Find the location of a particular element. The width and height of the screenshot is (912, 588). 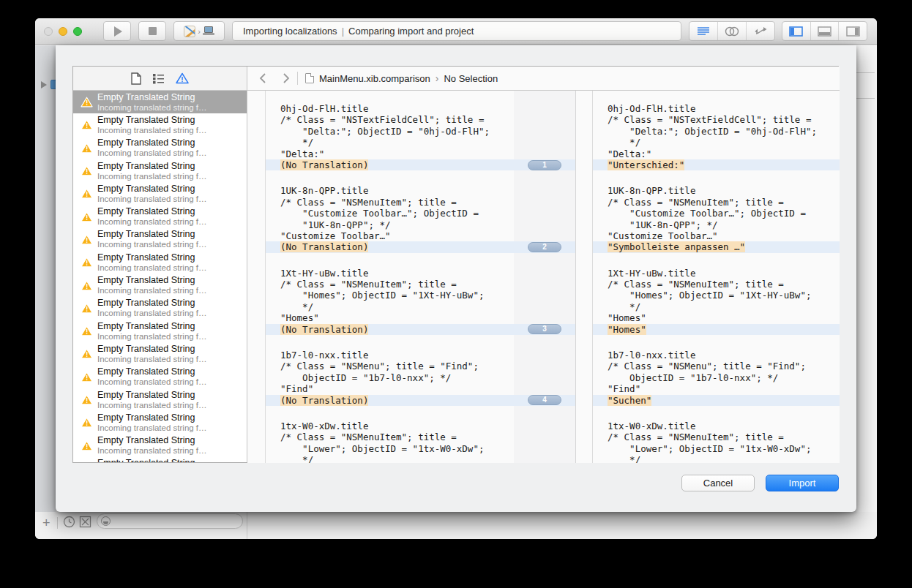

activity-status-bar: Importing localizations | Comparing impo… is located at coordinates (457, 31).